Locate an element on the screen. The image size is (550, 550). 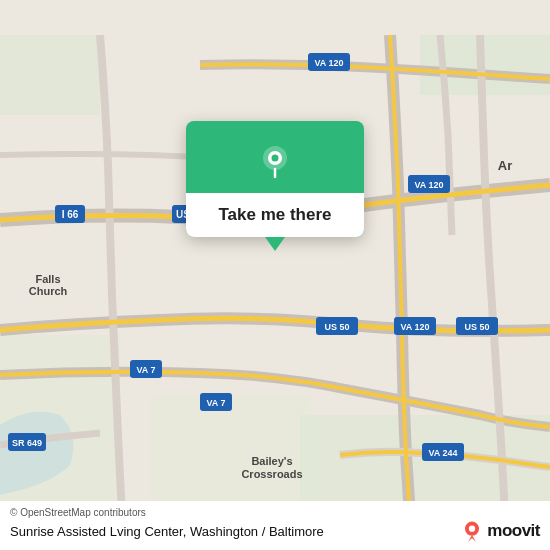
location-pin-icon is located at coordinates (275, 161).